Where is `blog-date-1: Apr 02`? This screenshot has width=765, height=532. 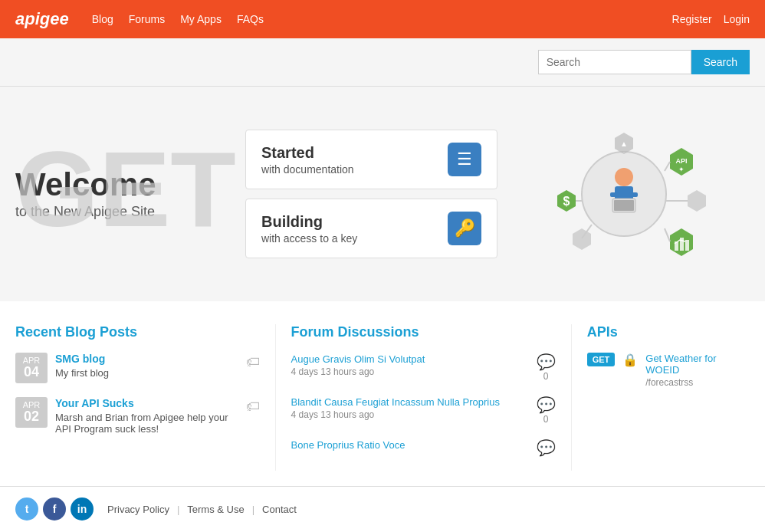 blog-date-1: Apr 02 is located at coordinates (31, 412).